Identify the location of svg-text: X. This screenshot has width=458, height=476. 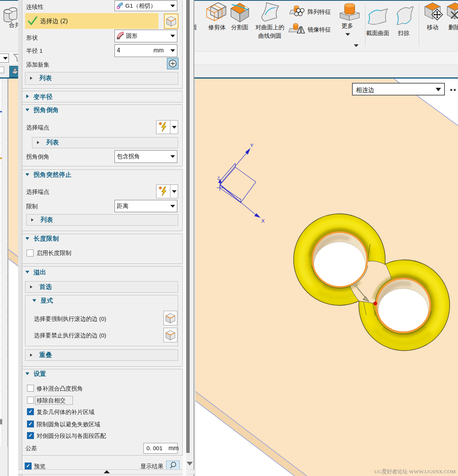
(263, 221).